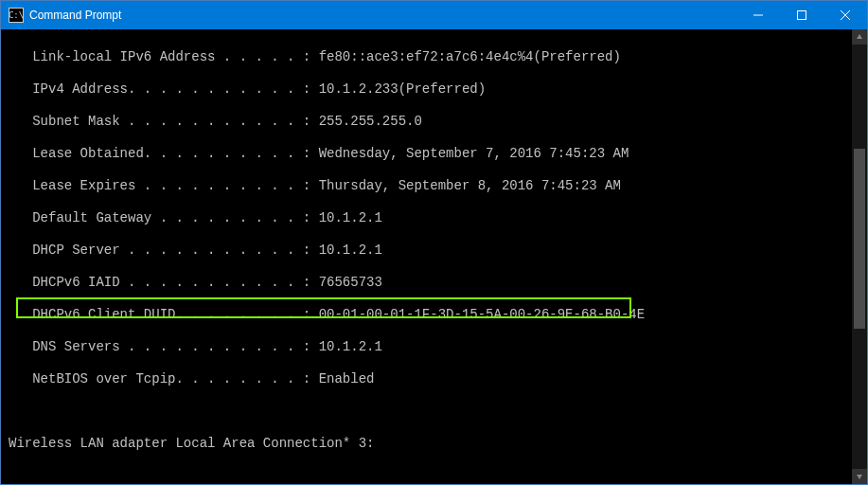 The image size is (868, 485). I want to click on minimize-button, so click(758, 15).